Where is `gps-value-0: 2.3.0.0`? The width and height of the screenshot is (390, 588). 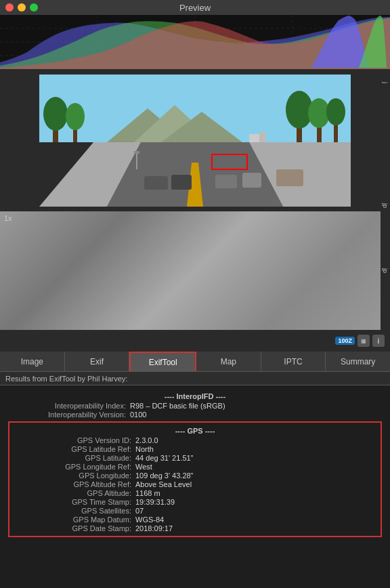
gps-value-0: 2.3.0.0 is located at coordinates (147, 440).